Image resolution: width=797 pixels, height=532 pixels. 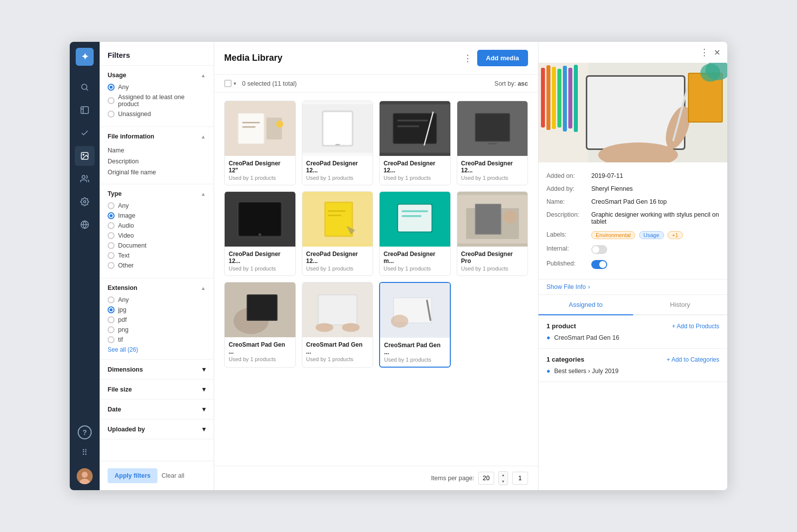 What do you see at coordinates (156, 330) in the screenshot?
I see `ext-png: png` at bounding box center [156, 330].